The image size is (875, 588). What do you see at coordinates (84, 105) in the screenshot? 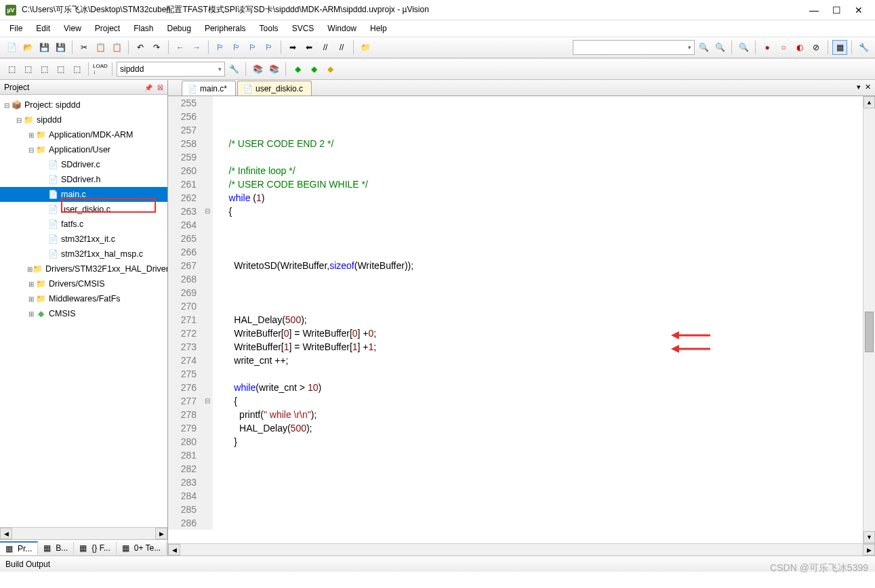
I see `tree-project-root: ⊟Project: sipddd` at bounding box center [84, 105].